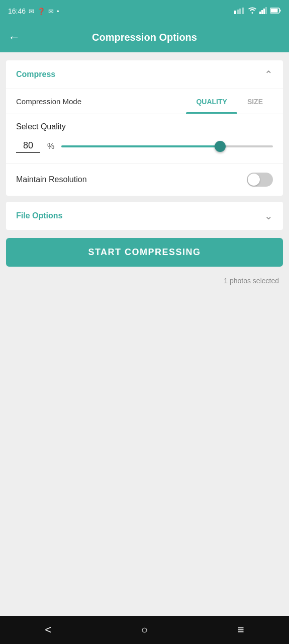 The image size is (289, 644). Describe the element at coordinates (39, 216) in the screenshot. I see `file-options-title: File Options` at that location.